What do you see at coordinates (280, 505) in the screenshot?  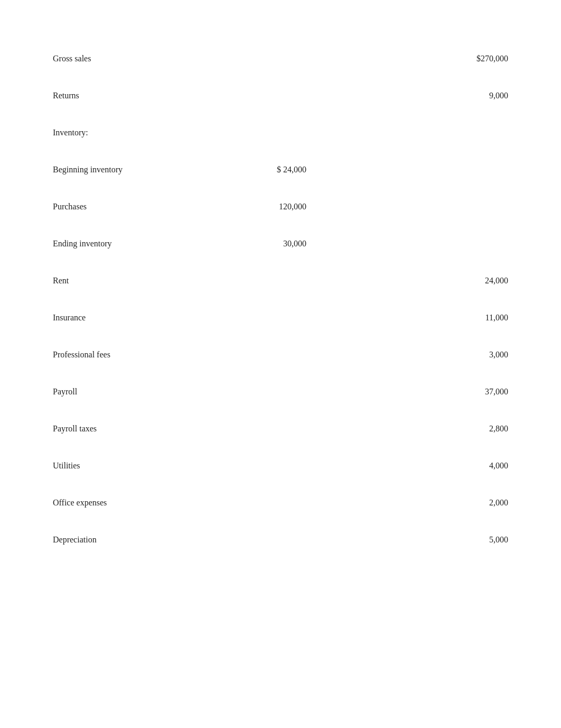 I see `line-item-office-expenses: Office expenses2,000` at bounding box center [280, 505].